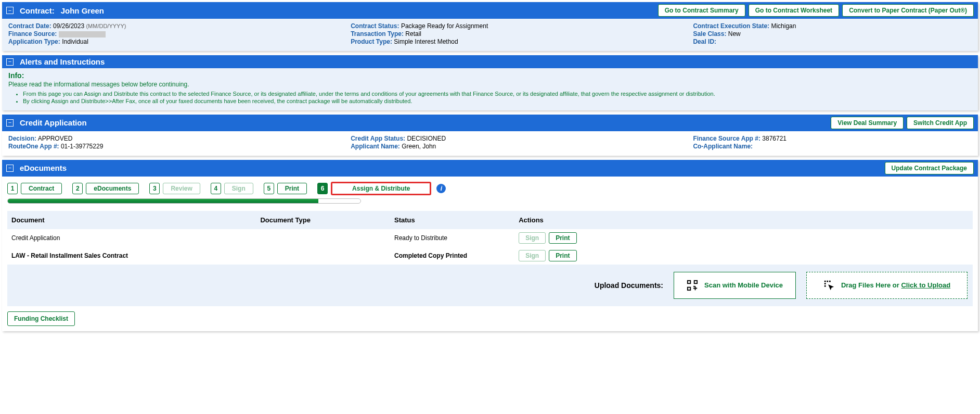 The width and height of the screenshot is (980, 414). Describe the element at coordinates (375, 26) in the screenshot. I see `contract-status-label: Contract Status:` at that location.